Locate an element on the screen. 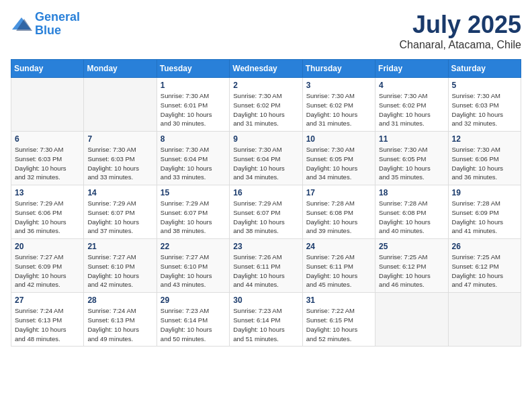 This screenshot has height=411, width=532. calendar-cell: 8Sunrise: 7:30 AM Sunset: 6:04 PM Daylig… is located at coordinates (193, 158).